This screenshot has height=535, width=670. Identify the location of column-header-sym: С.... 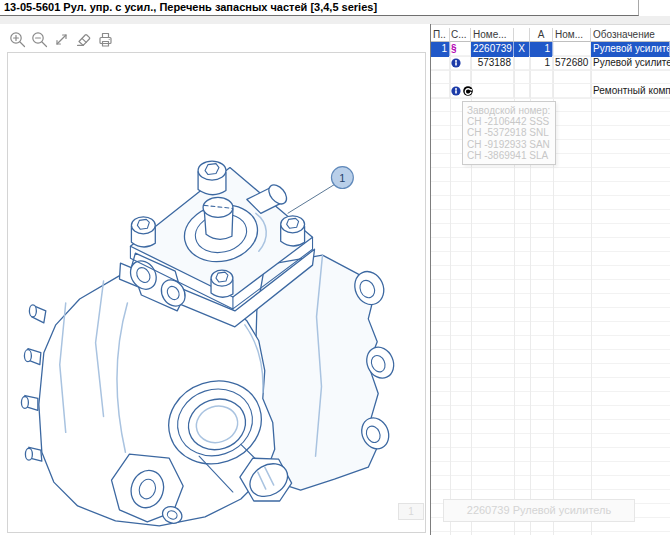
(460, 35).